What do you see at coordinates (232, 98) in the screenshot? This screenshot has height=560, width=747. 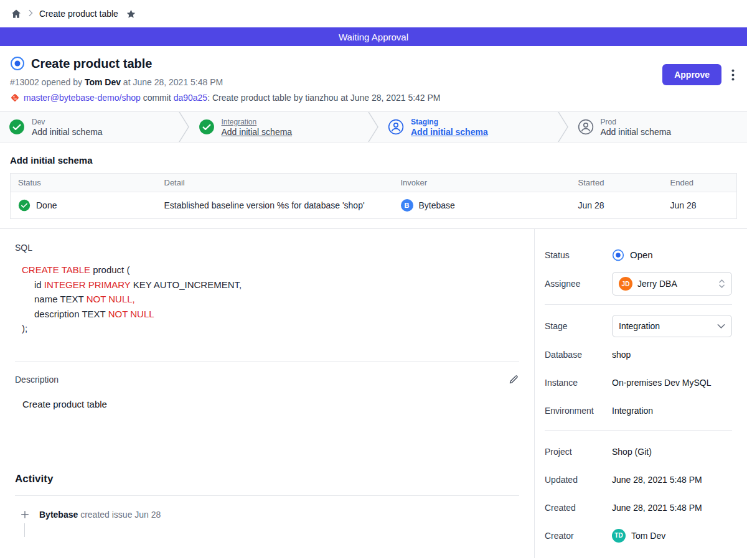 I see `commit-text: master@bytebase-demo/shop commit da90a25…` at bounding box center [232, 98].